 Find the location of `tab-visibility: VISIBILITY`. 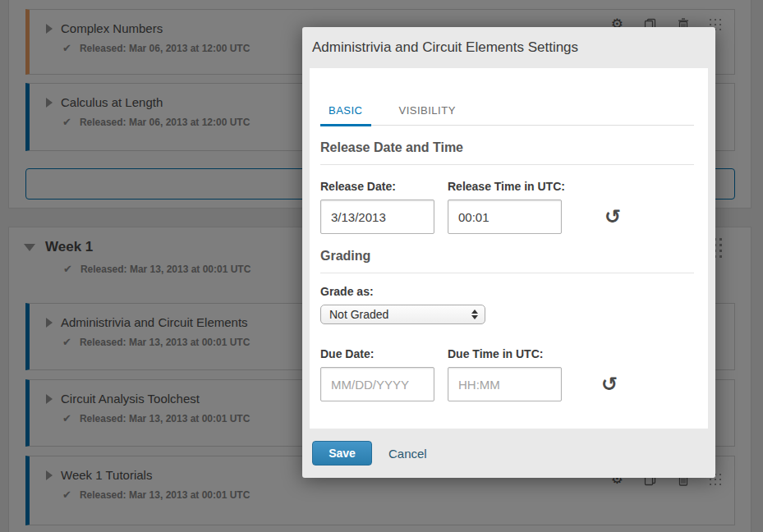

tab-visibility: VISIBILITY is located at coordinates (427, 115).